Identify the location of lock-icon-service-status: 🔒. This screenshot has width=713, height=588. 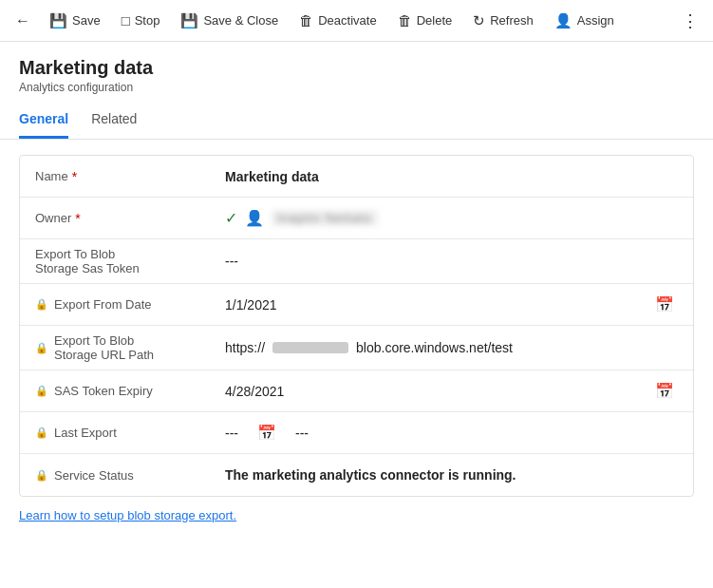
(42, 475).